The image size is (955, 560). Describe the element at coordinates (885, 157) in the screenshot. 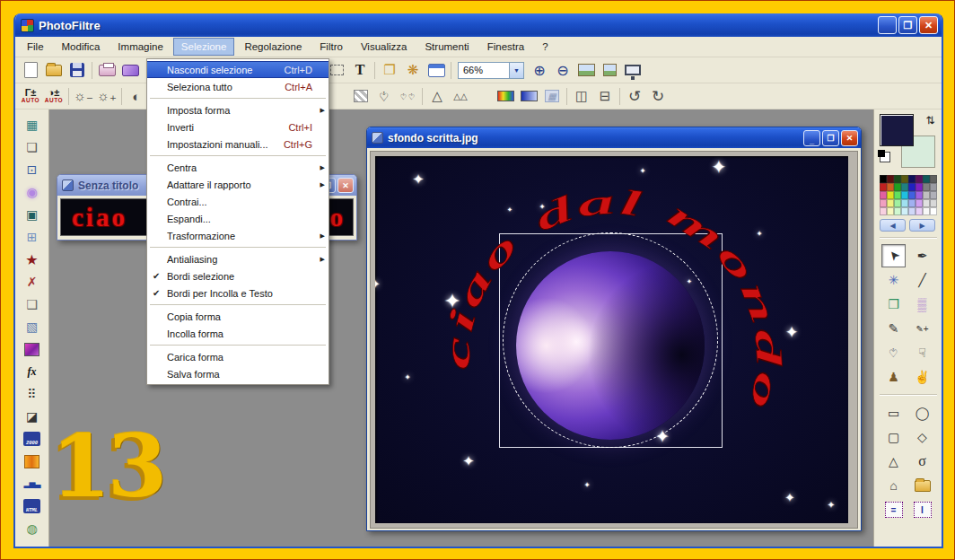

I see `default-colors-icon` at that location.